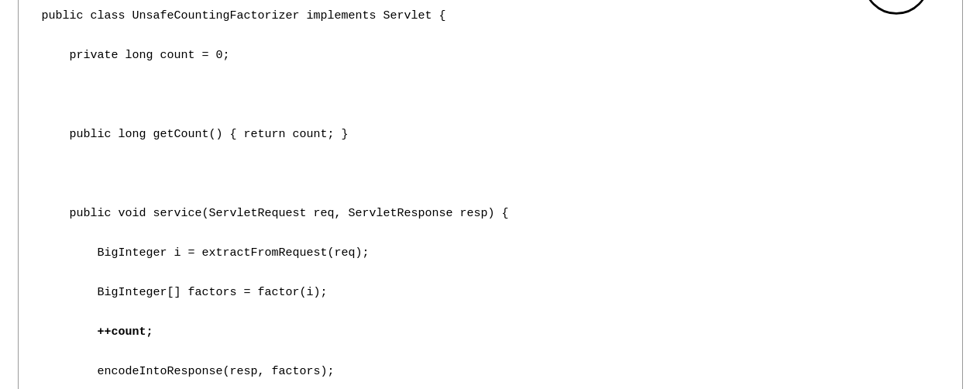 Image resolution: width=980 pixels, height=389 pixels. Describe the element at coordinates (276, 214) in the screenshot. I see `code-line-7: public void service(ServletRequest req, …` at that location.